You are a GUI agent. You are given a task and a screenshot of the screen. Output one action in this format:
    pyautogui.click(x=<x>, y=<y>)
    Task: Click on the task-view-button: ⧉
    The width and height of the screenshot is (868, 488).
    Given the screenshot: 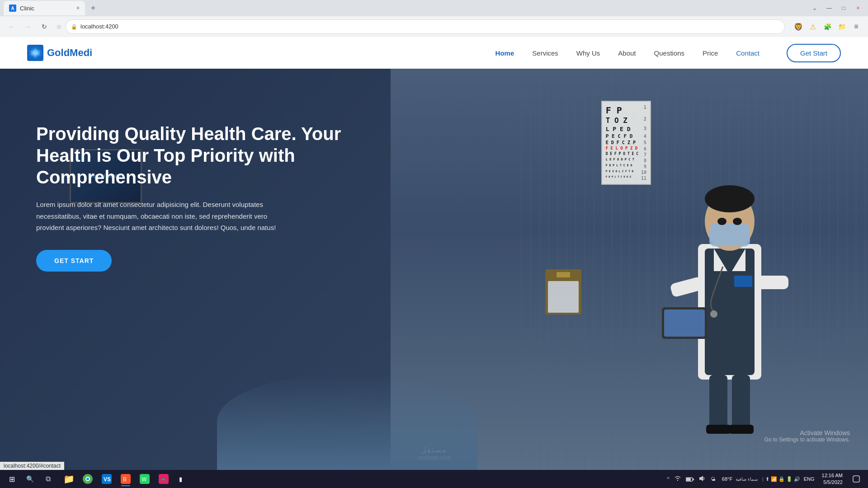 What is the action you would take?
    pyautogui.click(x=48, y=479)
    